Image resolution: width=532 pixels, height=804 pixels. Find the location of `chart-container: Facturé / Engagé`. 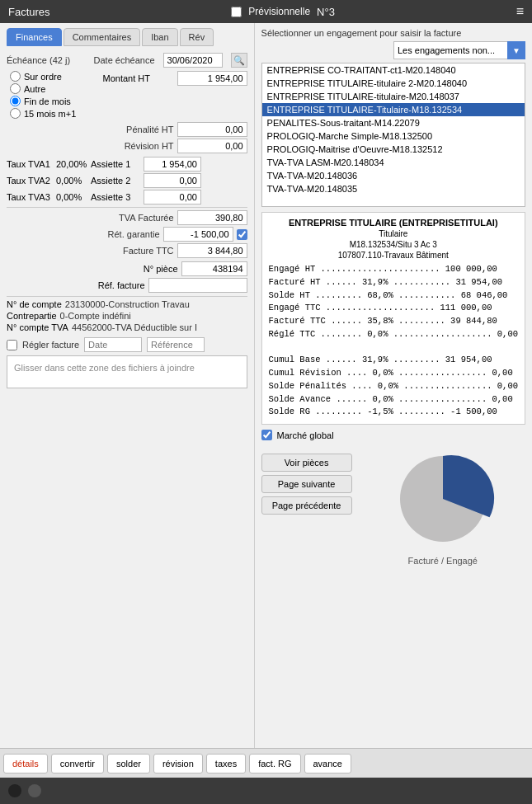

chart-container: Facturé / Engagé is located at coordinates (443, 505).